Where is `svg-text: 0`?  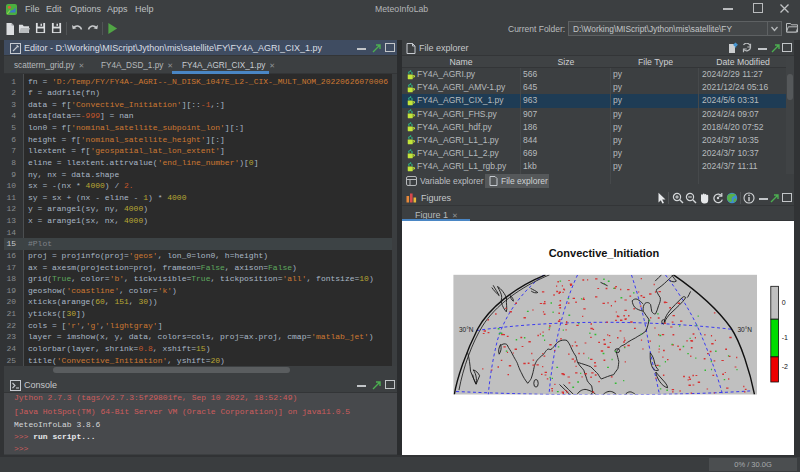 svg-text: 0 is located at coordinates (784, 302).